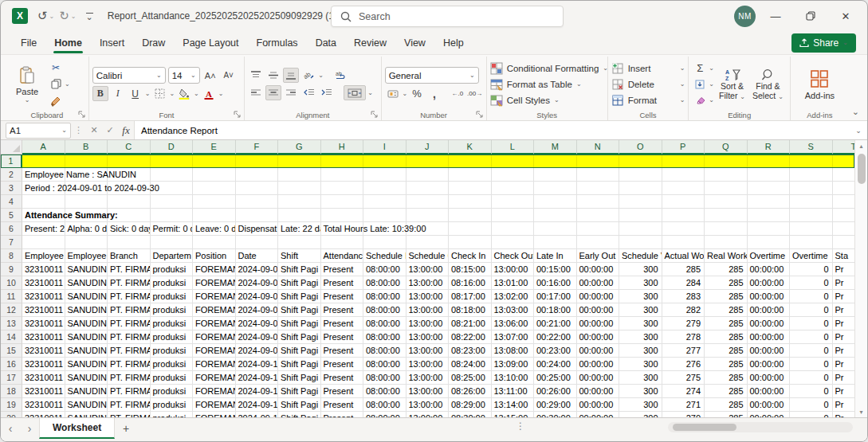  What do you see at coordinates (385, 323) in the screenshot?
I see `cell-I13: 08:00:00` at bounding box center [385, 323].